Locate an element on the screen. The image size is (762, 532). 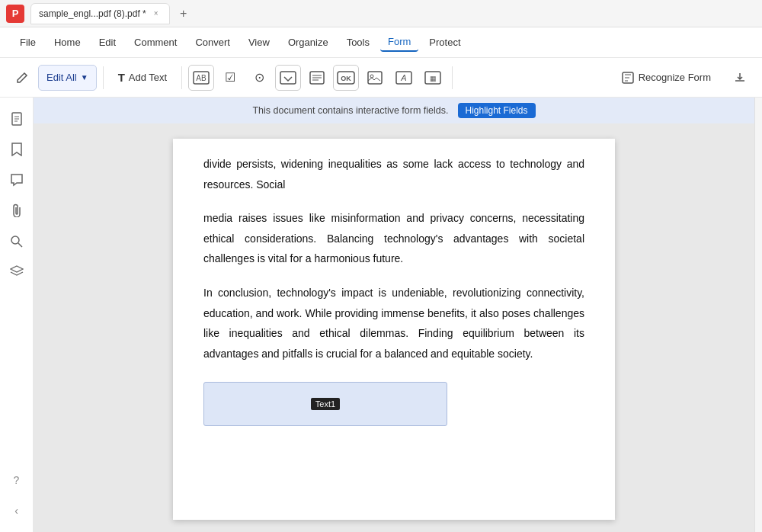
menu-form: Form is located at coordinates (399, 43).